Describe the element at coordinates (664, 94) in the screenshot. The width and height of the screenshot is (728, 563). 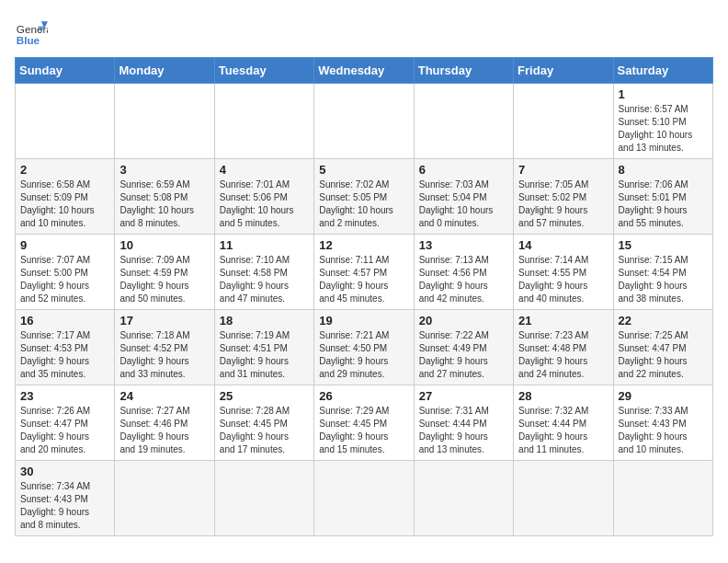
I see `day-number: 1` at that location.